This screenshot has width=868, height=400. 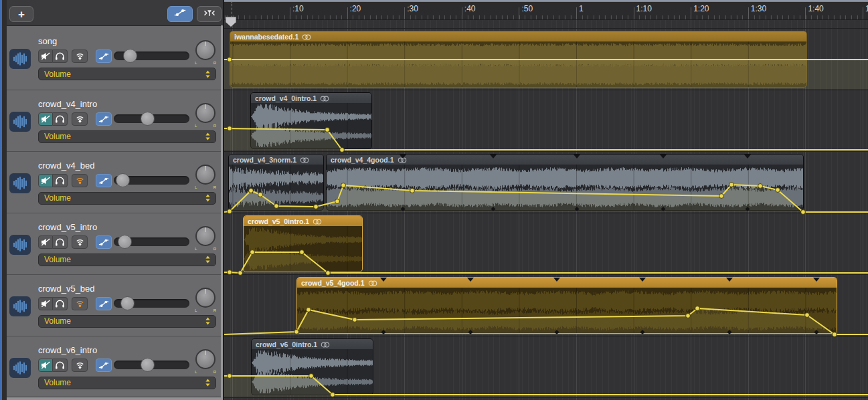 I want to click on track-name: crowd_v4_bed, so click(x=67, y=166).